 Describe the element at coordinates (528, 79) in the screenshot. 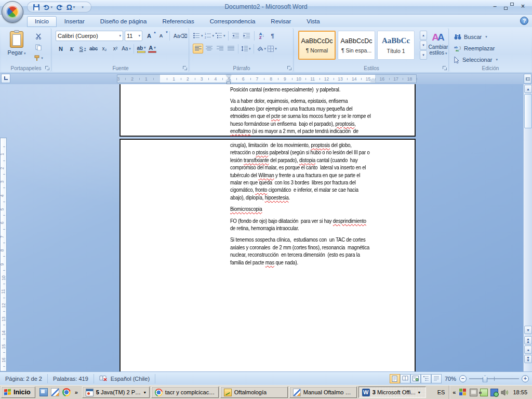

I see `ruler-toggle-button` at that location.